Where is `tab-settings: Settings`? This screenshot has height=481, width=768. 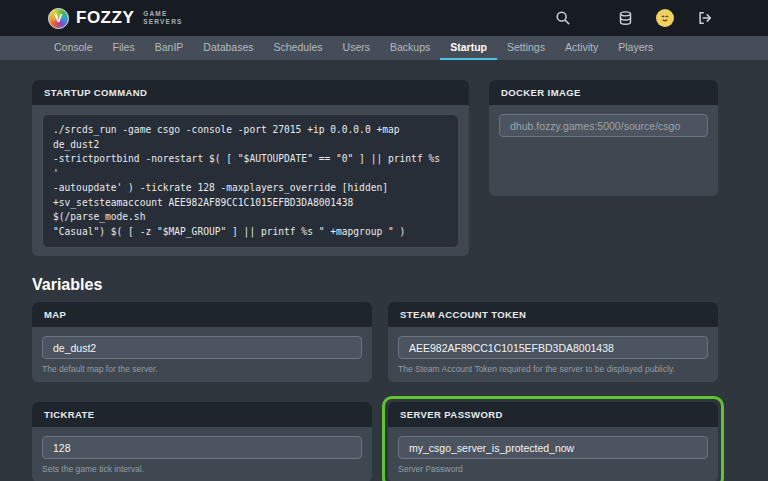 tab-settings: Settings is located at coordinates (526, 48).